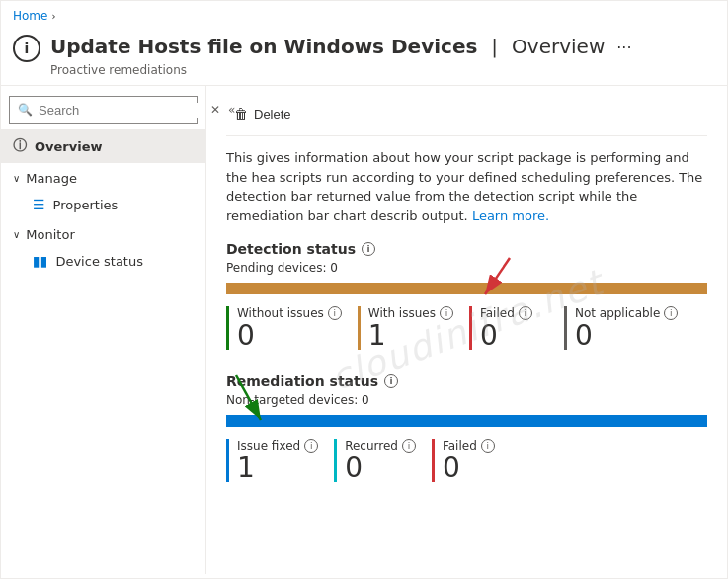 This screenshot has height=579, width=728. What do you see at coordinates (466, 289) in the screenshot?
I see `detection-progress-bar` at bounding box center [466, 289].